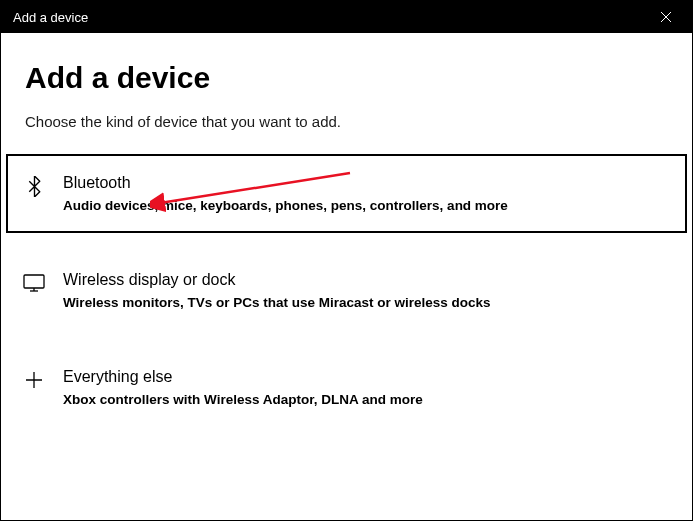 The width and height of the screenshot is (693, 521). Describe the element at coordinates (346, 78) in the screenshot. I see `page-heading: Add a device` at that location.